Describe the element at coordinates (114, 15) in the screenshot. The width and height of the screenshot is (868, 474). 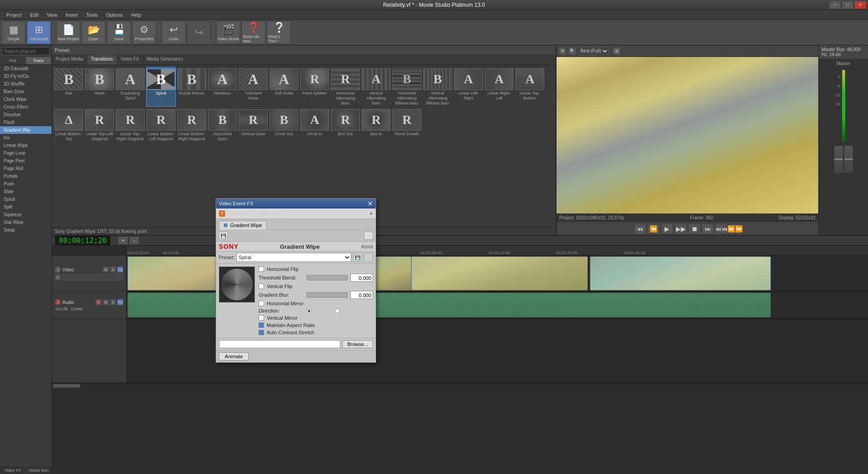
I see `menu-options: Options` at that location.